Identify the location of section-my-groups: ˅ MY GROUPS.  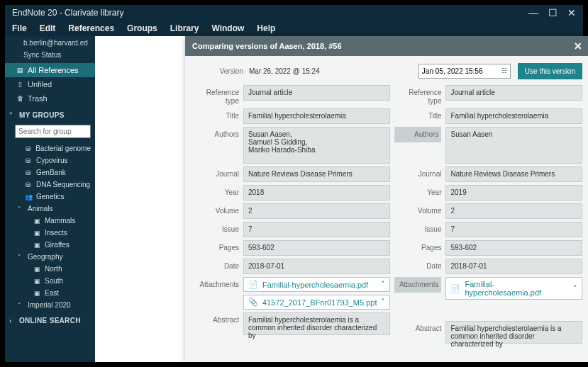
(50, 115).